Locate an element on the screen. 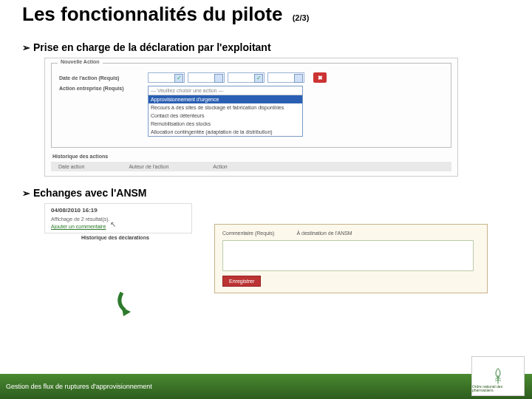  dropdown-selected: Approvisionnement d'urgence is located at coordinates (225, 99).